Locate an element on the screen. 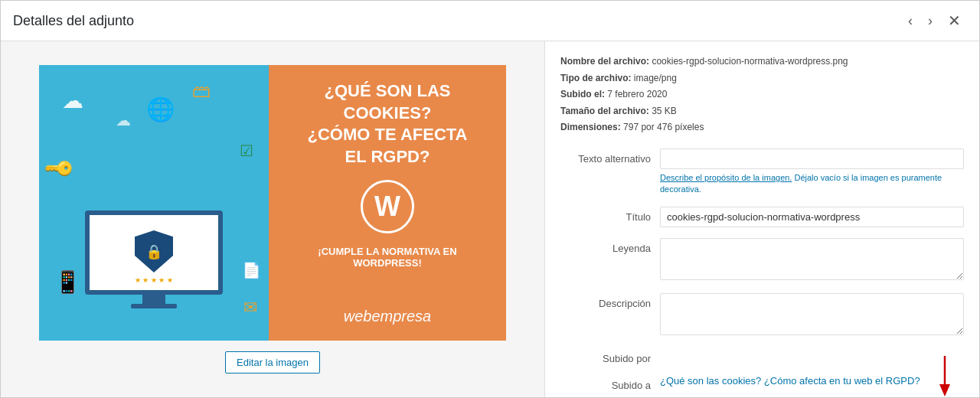 The width and height of the screenshot is (980, 398). file-info: Nombre del archivo: cookies-rgpd-solucio… is located at coordinates (763, 95).